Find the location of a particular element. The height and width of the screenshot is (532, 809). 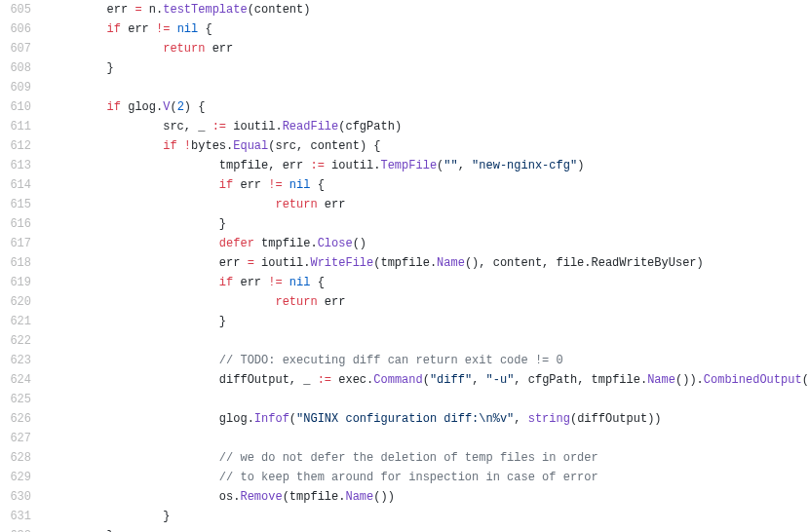

line-number: 620 is located at coordinates (19, 302).